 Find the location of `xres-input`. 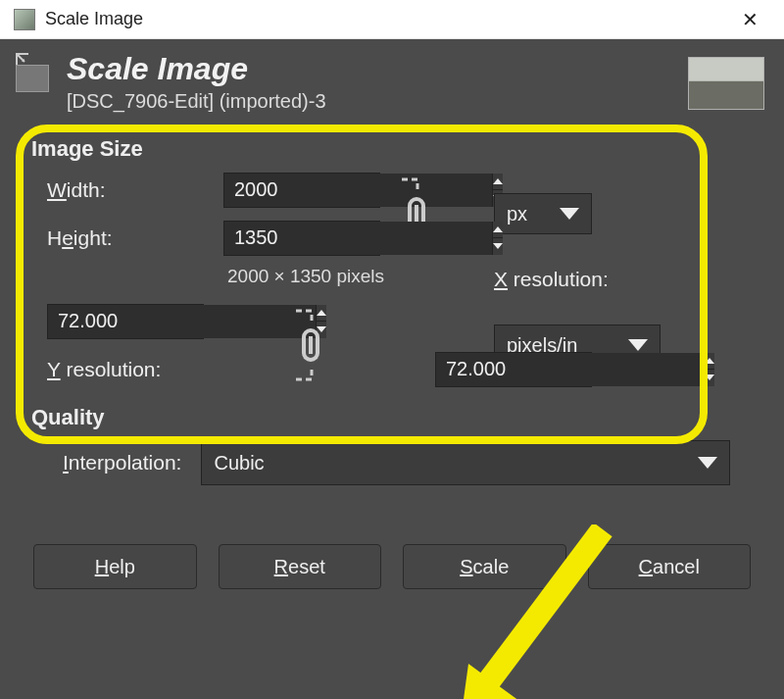

xres-input is located at coordinates (125, 322).